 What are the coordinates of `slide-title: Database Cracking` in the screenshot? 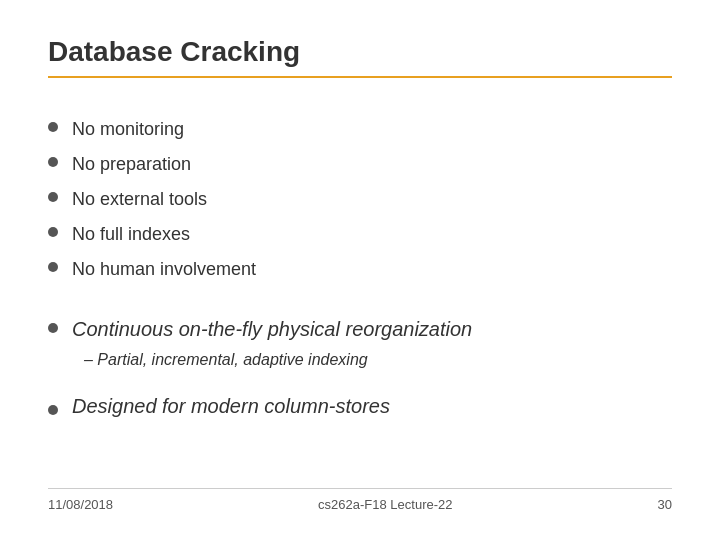 It's located at (360, 52).